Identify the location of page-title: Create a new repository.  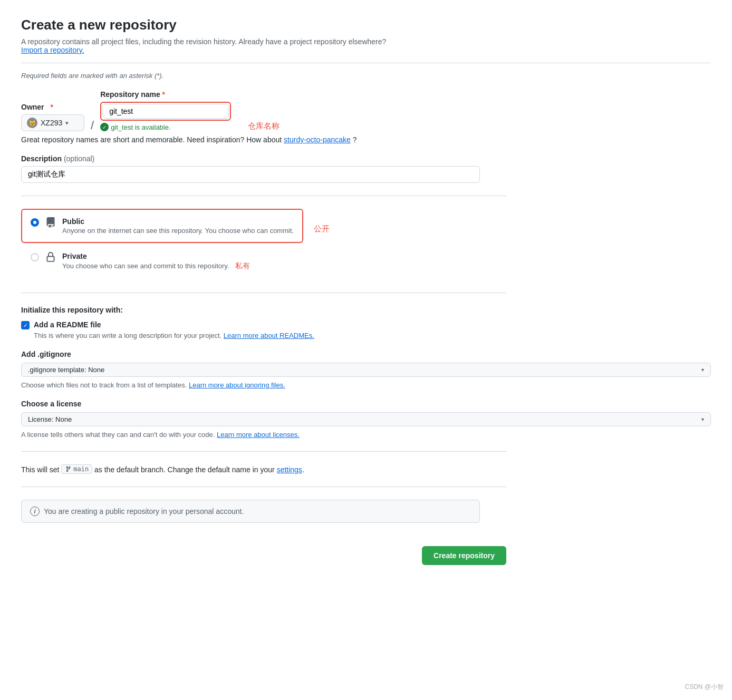
(366, 25).